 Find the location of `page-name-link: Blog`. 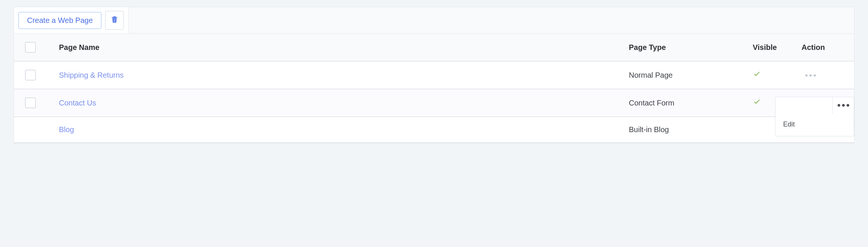

page-name-link: Blog is located at coordinates (66, 130).